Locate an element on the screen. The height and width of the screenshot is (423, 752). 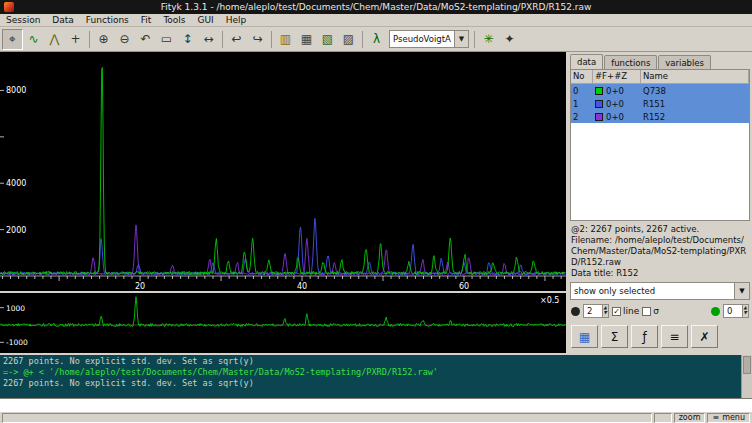
status-coords is located at coordinates (663, 418).